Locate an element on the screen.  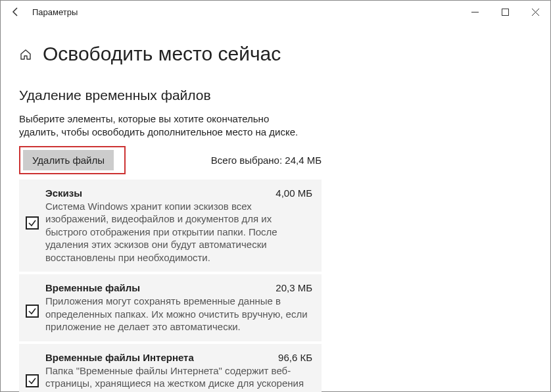
selected-total-label: Всего выбрано: 24,4 МБ is located at coordinates (266, 160).